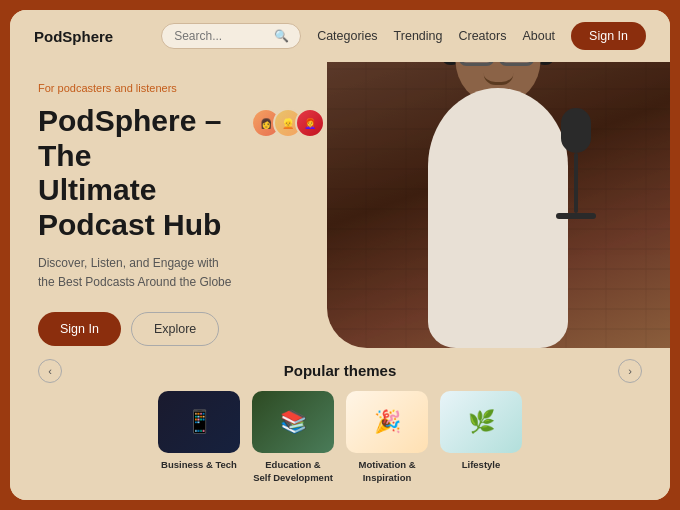 The image size is (680, 510). I want to click on nav-links: Categories Trending Creators About, so click(436, 36).